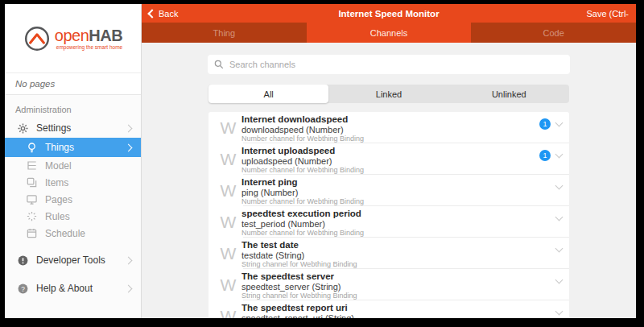  What do you see at coordinates (389, 222) in the screenshot?
I see `channel-row-speedtest-execution-period: W speedtest execution period test_period…` at bounding box center [389, 222].